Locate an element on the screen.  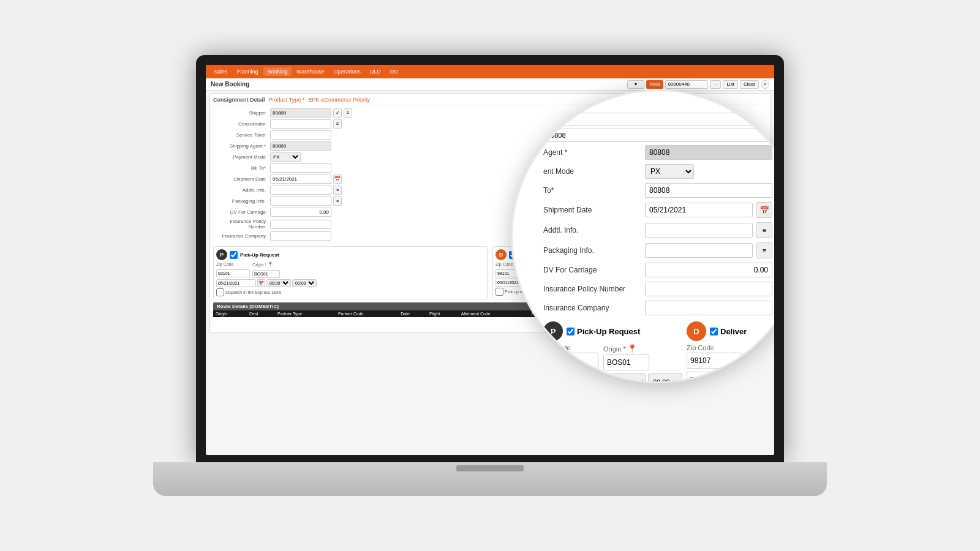
shipper-label: Shipper is located at coordinates (241, 113).